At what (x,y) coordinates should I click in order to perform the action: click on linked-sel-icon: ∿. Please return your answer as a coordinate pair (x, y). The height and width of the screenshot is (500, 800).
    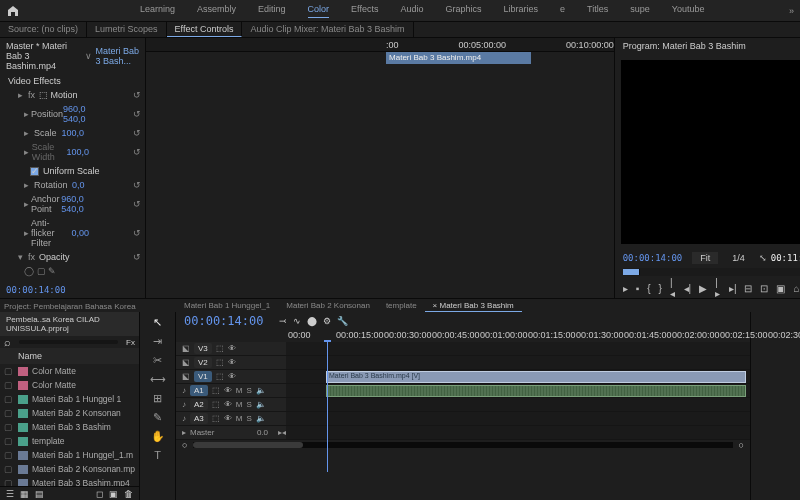
    Looking at the image, I should click on (297, 321).